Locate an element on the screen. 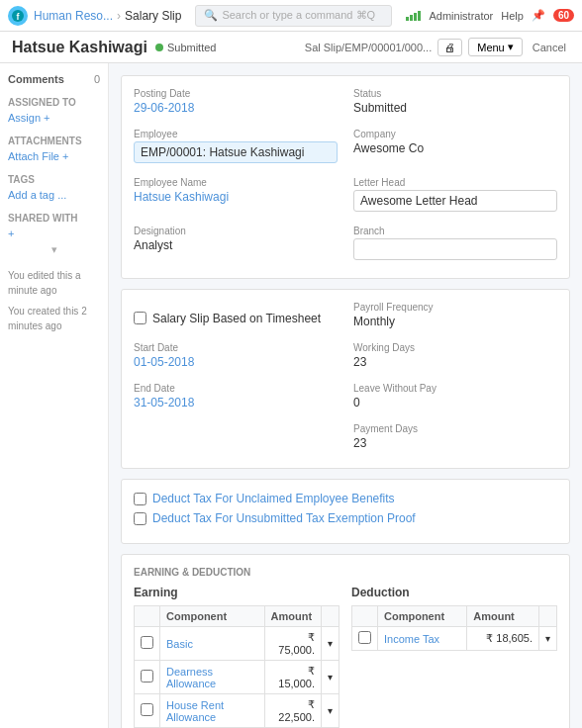 The height and width of the screenshot is (728, 582). assigned-label: ASSIGNED TO is located at coordinates (53, 103).